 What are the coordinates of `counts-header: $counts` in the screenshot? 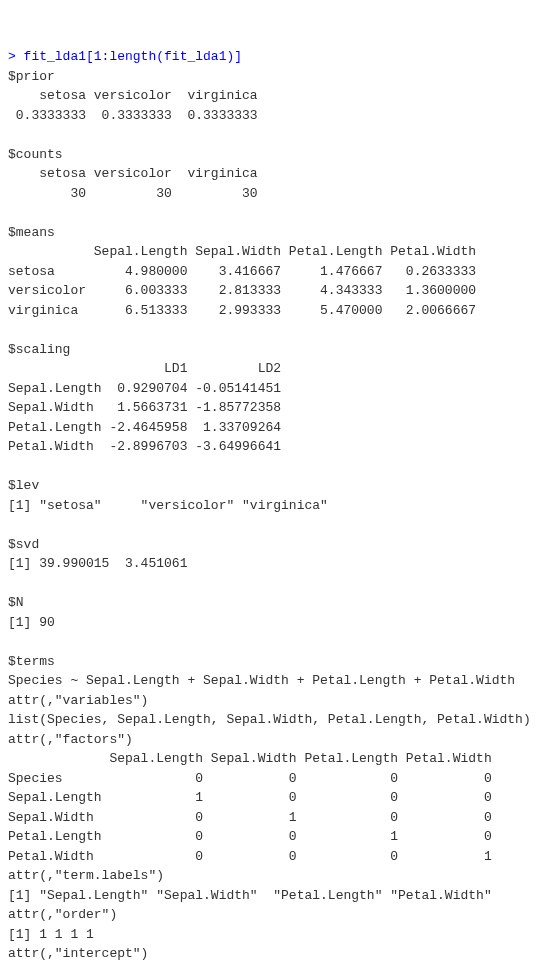 It's located at (36, 154).